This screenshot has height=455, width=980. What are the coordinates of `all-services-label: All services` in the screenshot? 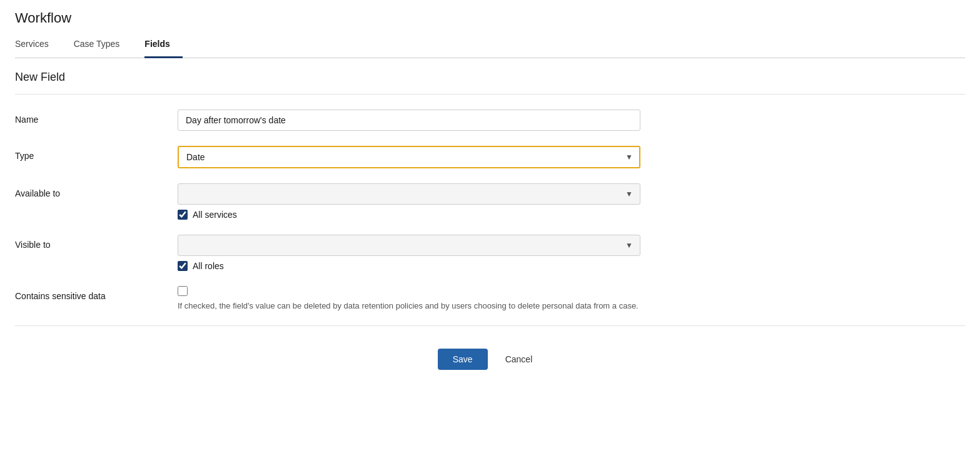 It's located at (215, 215).